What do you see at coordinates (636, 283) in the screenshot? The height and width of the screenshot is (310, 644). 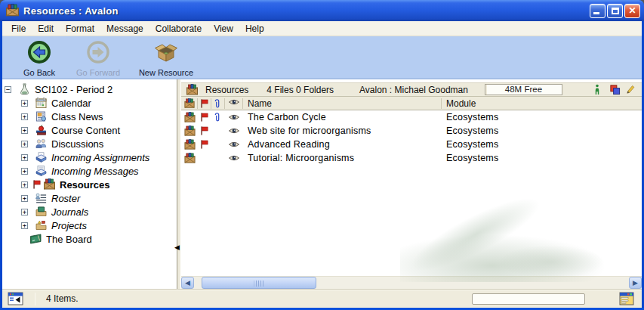 I see `scroll-right-button: ▶` at bounding box center [636, 283].